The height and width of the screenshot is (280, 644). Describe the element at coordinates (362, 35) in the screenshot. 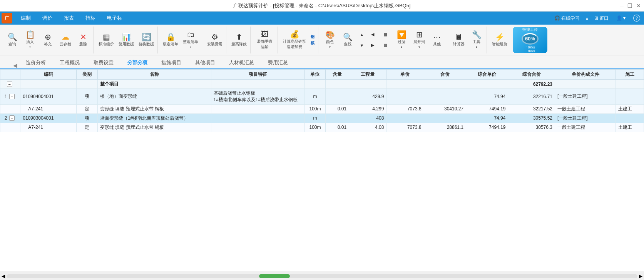

I see `arrow-up-button: ▲` at that location.